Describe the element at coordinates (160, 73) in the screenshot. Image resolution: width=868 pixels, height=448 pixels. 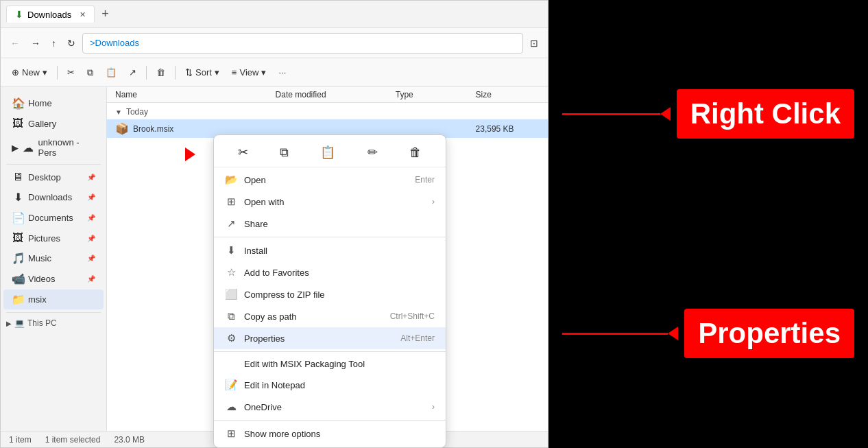
I see `delete-button: 🗑` at that location.